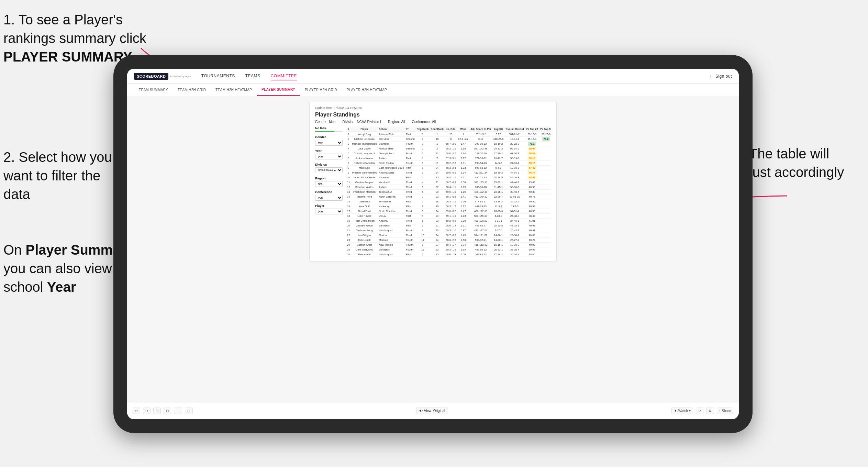 This screenshot has width=868, height=467. What do you see at coordinates (180, 76) in the screenshot?
I see `brand-sub: Powered by dippi` at bounding box center [180, 76].